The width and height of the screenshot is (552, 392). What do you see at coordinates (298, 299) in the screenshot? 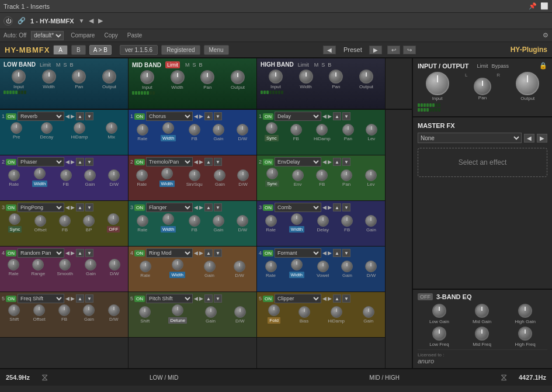
I see `slot-select: Clipper` at bounding box center [298, 299].